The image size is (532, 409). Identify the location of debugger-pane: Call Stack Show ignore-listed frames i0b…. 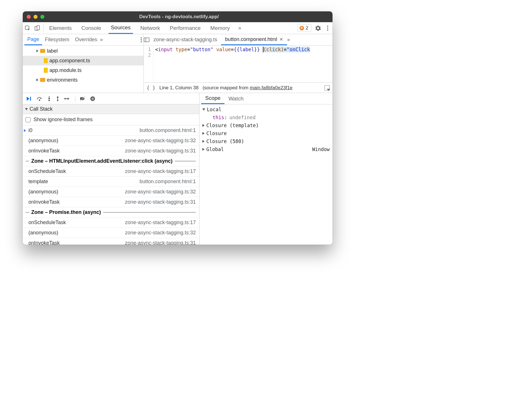
(111, 169).